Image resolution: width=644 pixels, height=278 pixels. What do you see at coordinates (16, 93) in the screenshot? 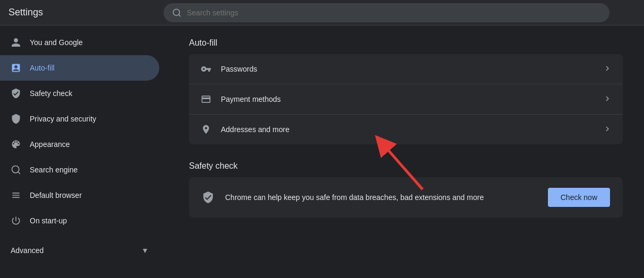
I see `shield-check-icon` at bounding box center [16, 93].